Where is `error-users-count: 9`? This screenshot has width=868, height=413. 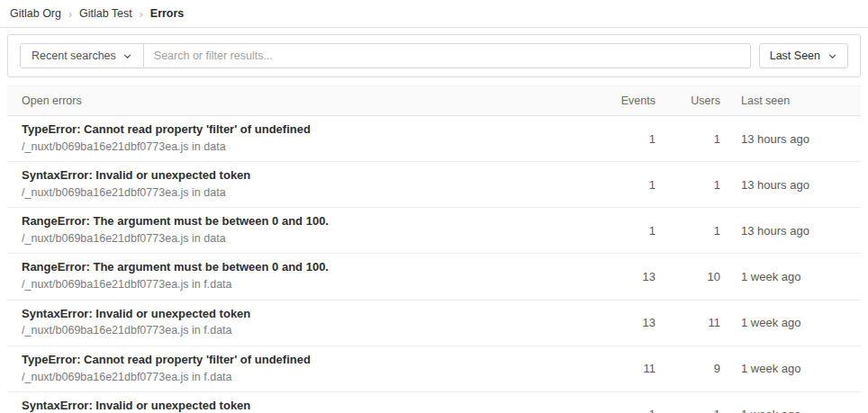
error-users-count: 9 is located at coordinates (688, 369).